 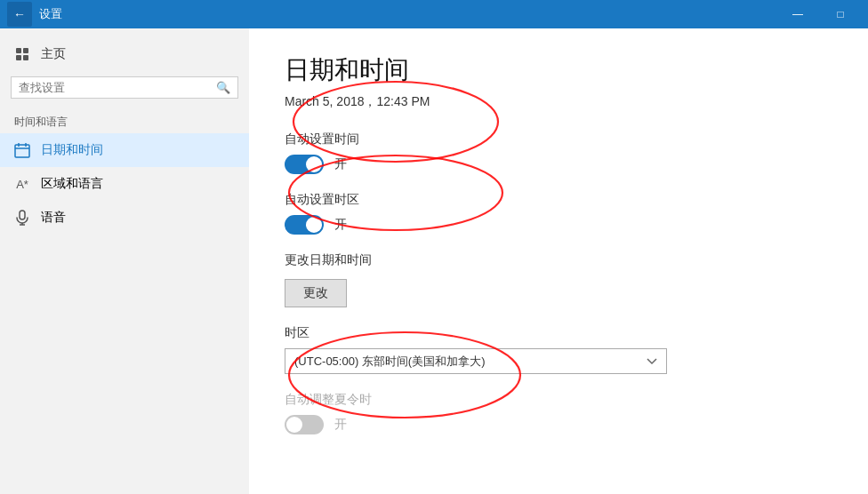 I want to click on auto-dst-state: 开, so click(x=341, y=425).